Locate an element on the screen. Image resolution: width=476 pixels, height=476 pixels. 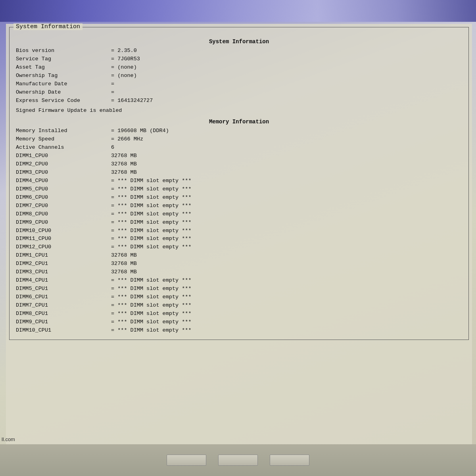
memory-field-label: DIMM8_CPU0 is located at coordinates (63, 214).